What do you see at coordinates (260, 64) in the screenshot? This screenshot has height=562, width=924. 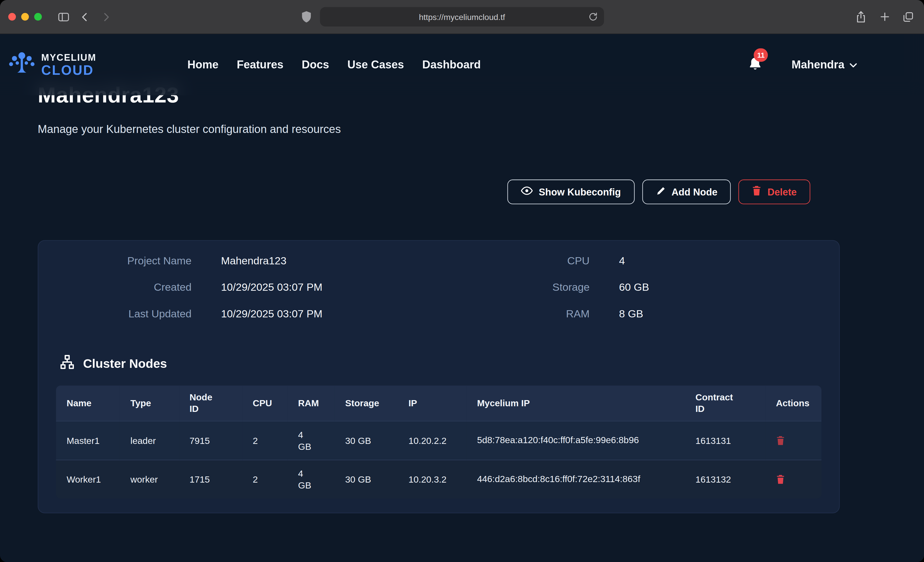 I see `nav-item-features: Features` at bounding box center [260, 64].